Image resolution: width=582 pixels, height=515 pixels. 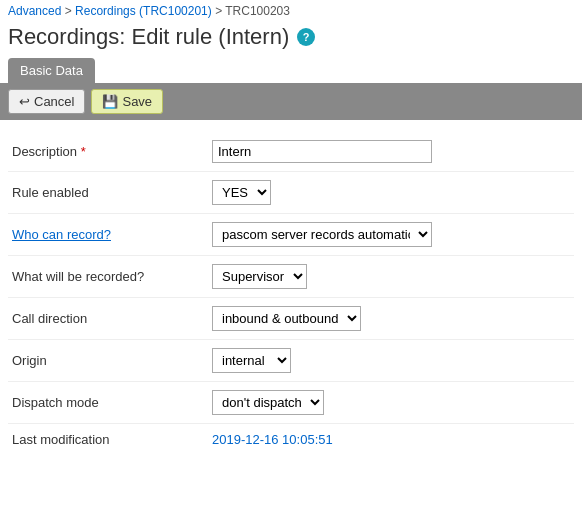 I want to click on label-who-can-record: Who can record?, so click(x=112, y=234).